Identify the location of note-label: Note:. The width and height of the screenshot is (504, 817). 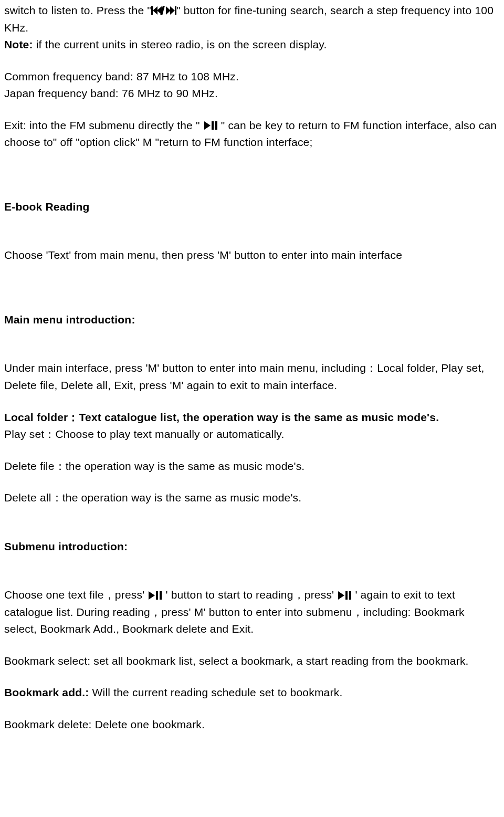
(19, 44).